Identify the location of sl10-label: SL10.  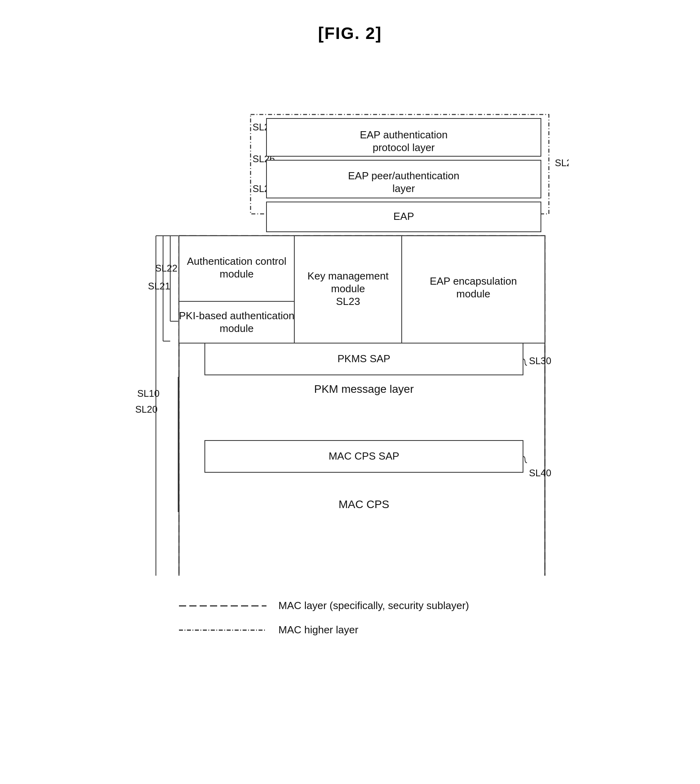
(148, 394).